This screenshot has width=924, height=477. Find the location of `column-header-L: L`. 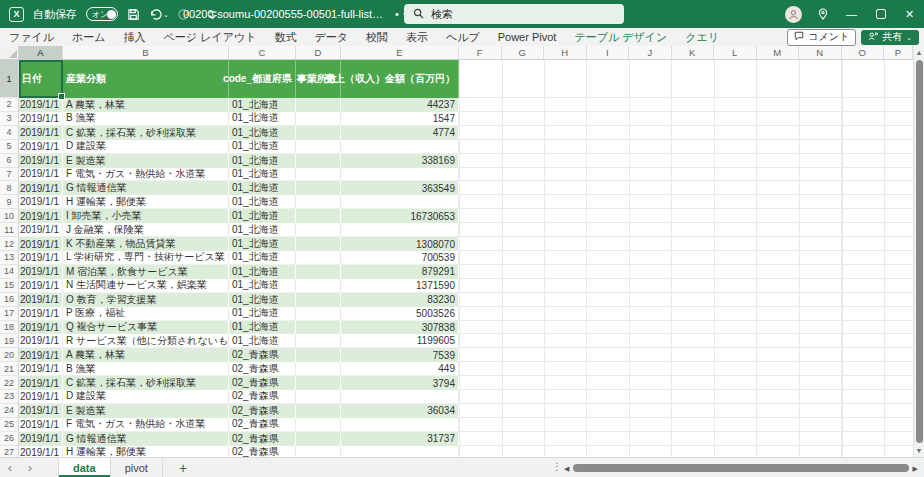

column-header-L: L is located at coordinates (736, 52).